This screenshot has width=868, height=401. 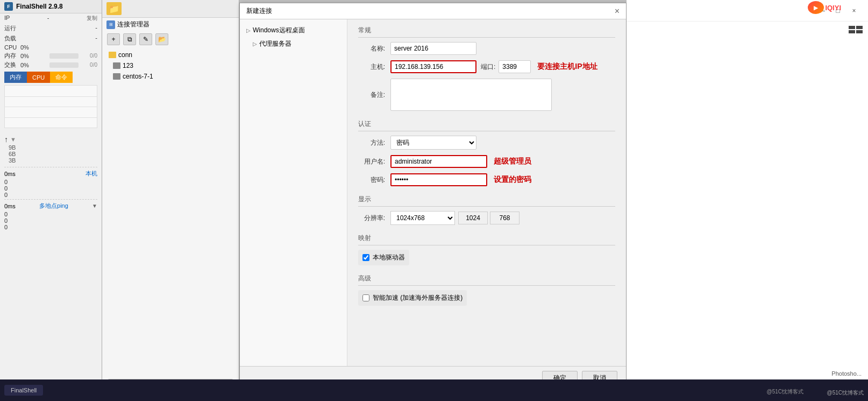 What do you see at coordinates (51, 78) in the screenshot?
I see `monitor-tabs: 内存 CPU 命令` at bounding box center [51, 78].